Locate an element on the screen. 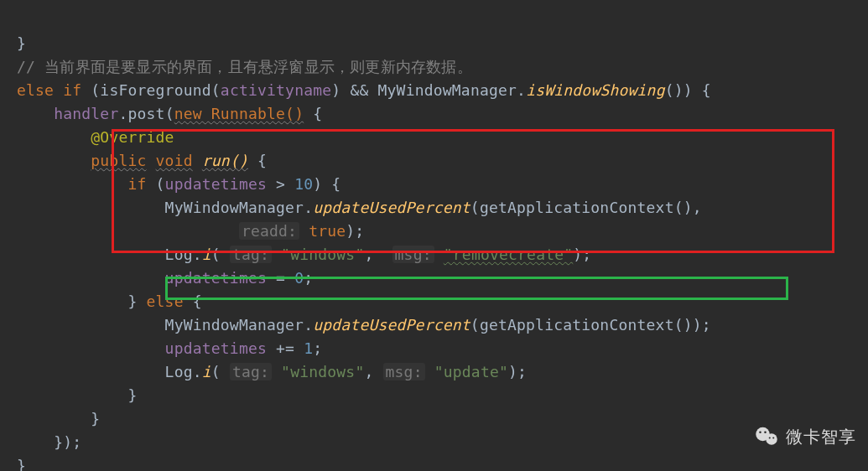  brace: ) { is located at coordinates (327, 184).